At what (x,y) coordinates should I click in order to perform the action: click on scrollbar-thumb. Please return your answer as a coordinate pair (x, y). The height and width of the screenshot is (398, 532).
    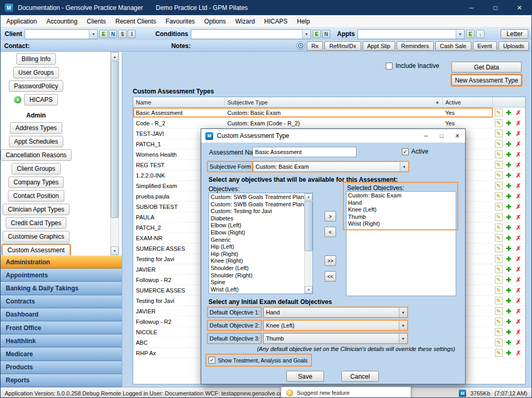
    Looking at the image, I should click on (308, 226).